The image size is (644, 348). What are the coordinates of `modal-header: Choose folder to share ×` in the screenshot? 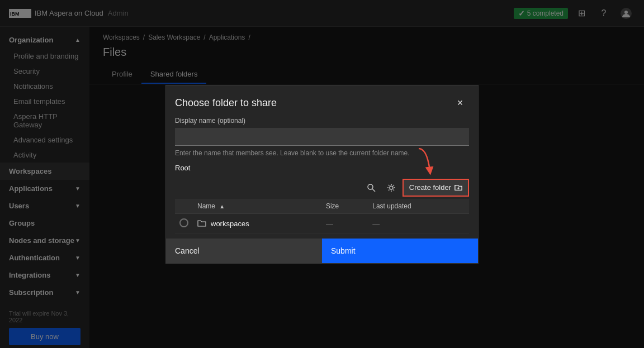 It's located at (322, 101).